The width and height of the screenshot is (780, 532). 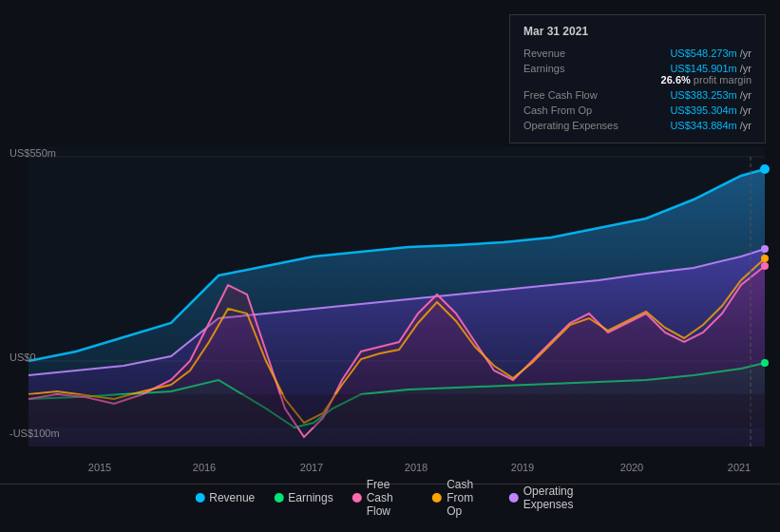 What do you see at coordinates (303, 498) in the screenshot?
I see `legend-earnings: Earnings` at bounding box center [303, 498].